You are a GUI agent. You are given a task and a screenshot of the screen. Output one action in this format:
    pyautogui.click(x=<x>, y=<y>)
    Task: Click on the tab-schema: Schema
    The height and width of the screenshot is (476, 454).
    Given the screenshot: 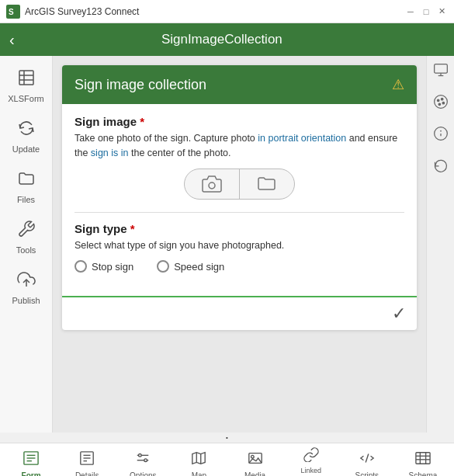 What is the action you would take?
    pyautogui.click(x=423, y=462)
    